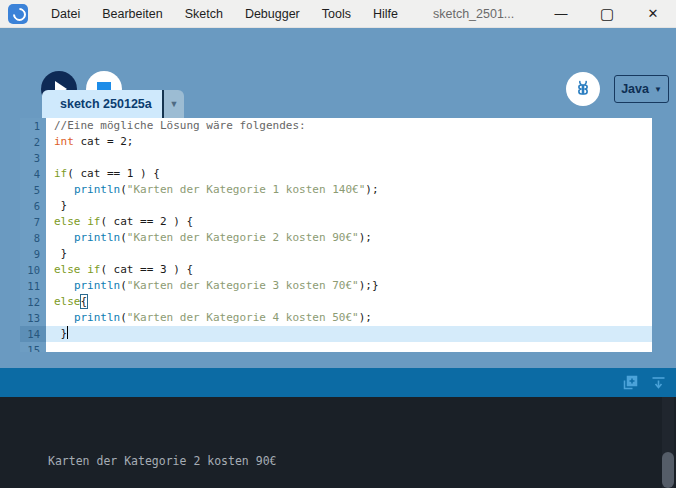 This screenshot has height=488, width=676. Describe the element at coordinates (204, 14) in the screenshot. I see `menu-sketch: Sketch` at that location.